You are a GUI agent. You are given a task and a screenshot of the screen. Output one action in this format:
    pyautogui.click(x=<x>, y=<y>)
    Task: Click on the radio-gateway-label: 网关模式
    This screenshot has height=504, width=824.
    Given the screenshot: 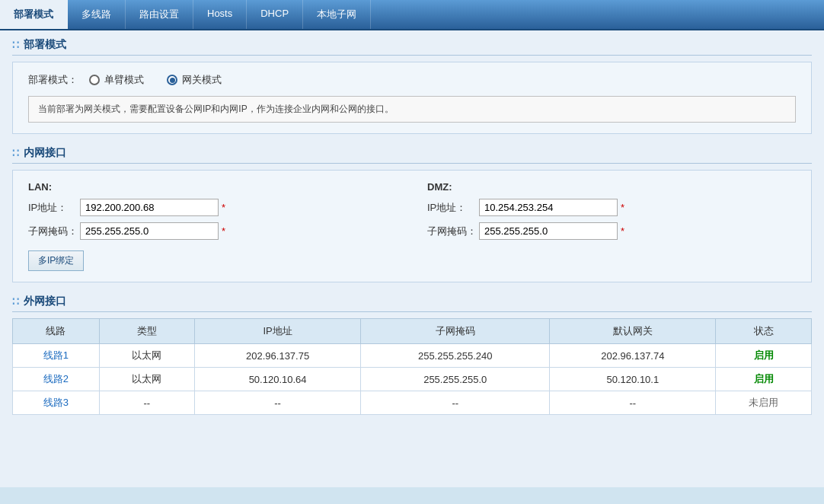 What is the action you would take?
    pyautogui.click(x=202, y=80)
    